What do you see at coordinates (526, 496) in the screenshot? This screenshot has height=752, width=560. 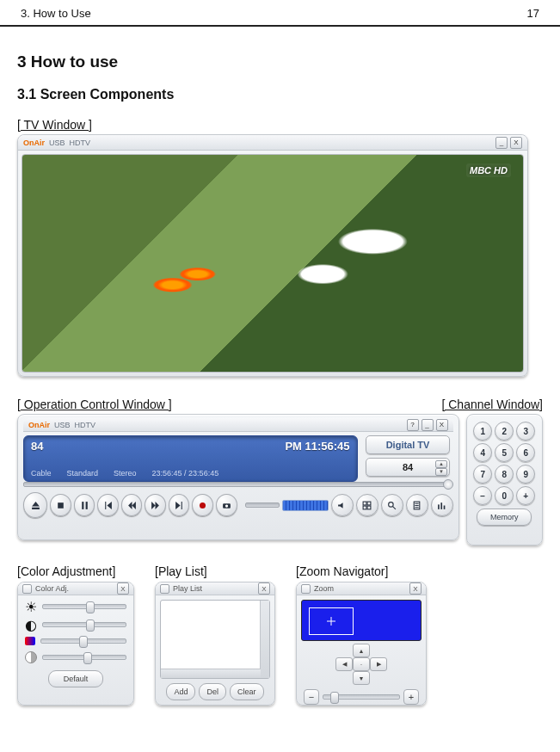 I see `numkey-plus: +` at bounding box center [526, 496].